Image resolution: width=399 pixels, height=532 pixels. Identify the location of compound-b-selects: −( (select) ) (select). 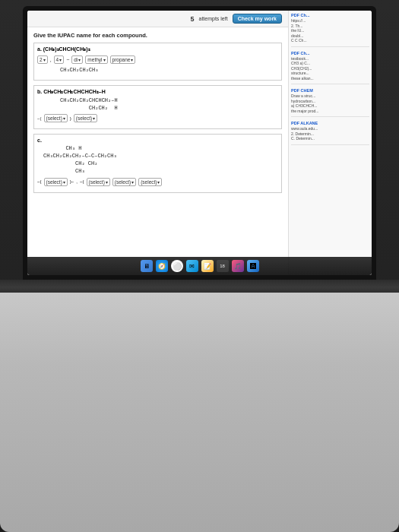
(158, 119).